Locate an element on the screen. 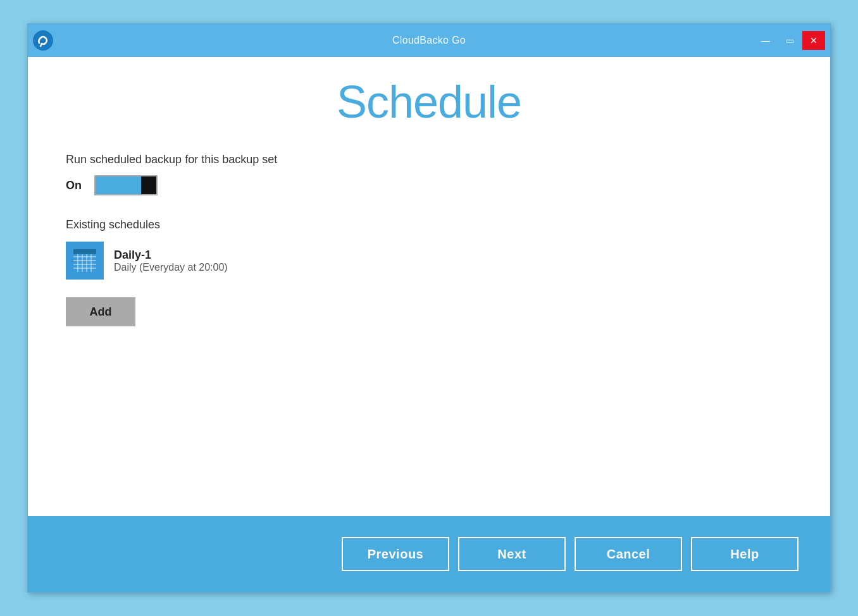  toggle-row: On is located at coordinates (429, 185).